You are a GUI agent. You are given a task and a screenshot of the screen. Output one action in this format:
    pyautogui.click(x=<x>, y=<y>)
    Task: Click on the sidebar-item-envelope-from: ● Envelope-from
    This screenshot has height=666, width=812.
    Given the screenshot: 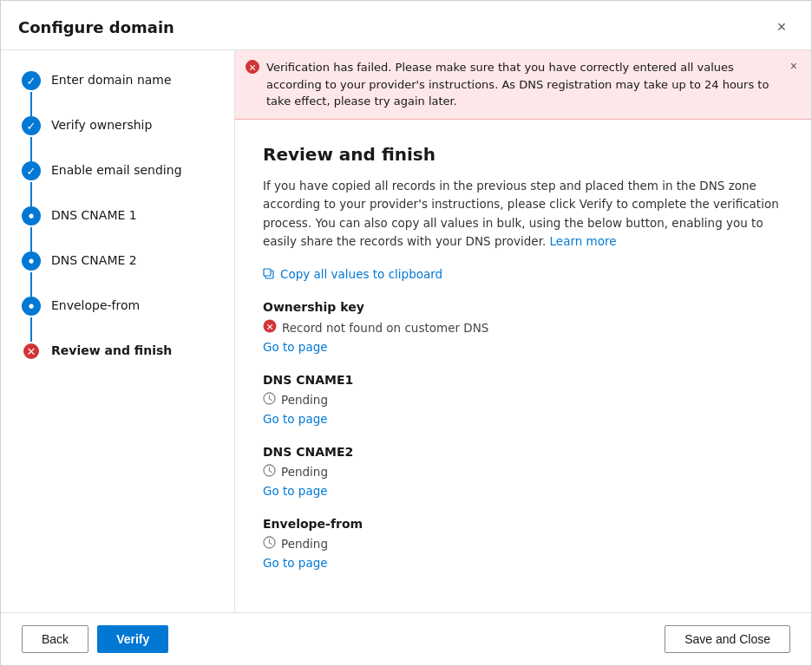 What is the action you would take?
    pyautogui.click(x=128, y=319)
    